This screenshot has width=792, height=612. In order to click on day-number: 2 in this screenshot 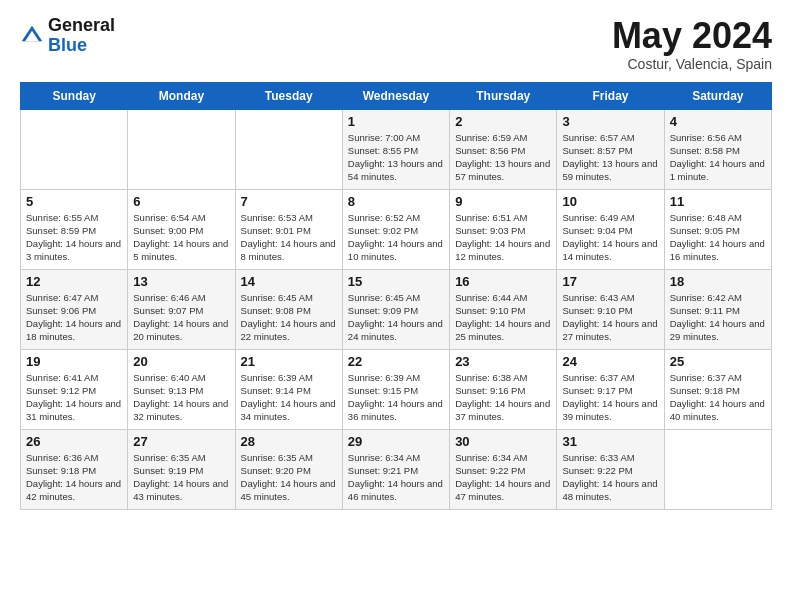, I will do `click(503, 122)`.